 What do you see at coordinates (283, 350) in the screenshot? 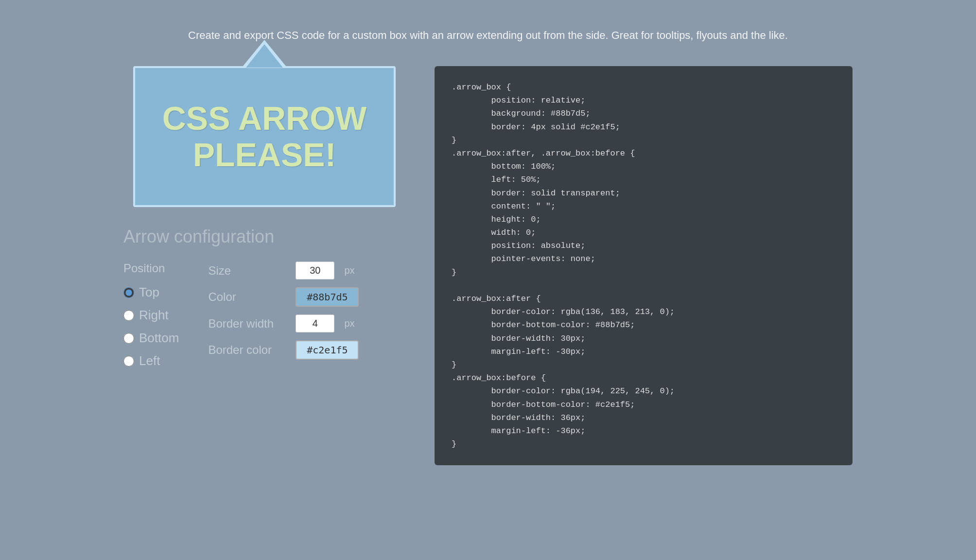
I see `border-color-row: Border color` at bounding box center [283, 350].